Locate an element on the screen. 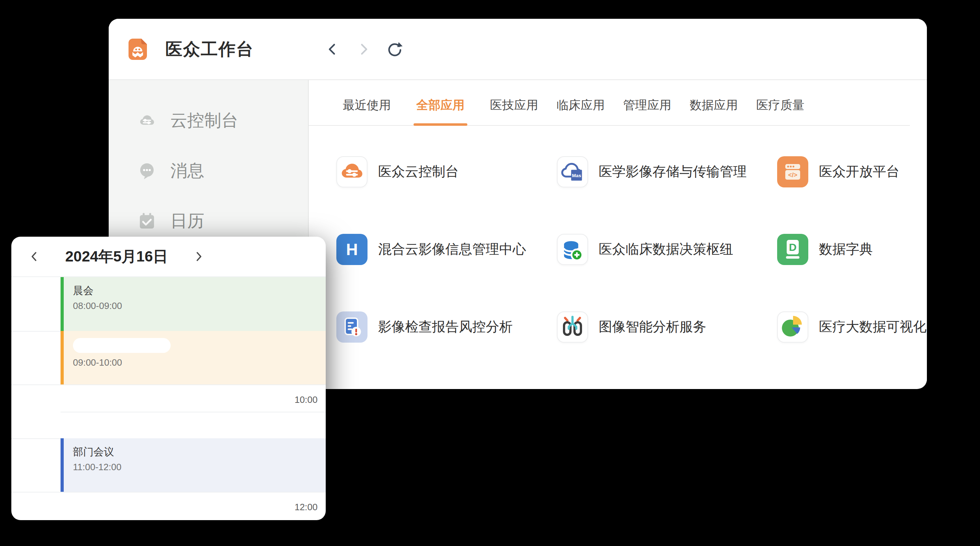 The width and height of the screenshot is (980, 546). report-warning-icon is located at coordinates (352, 327).